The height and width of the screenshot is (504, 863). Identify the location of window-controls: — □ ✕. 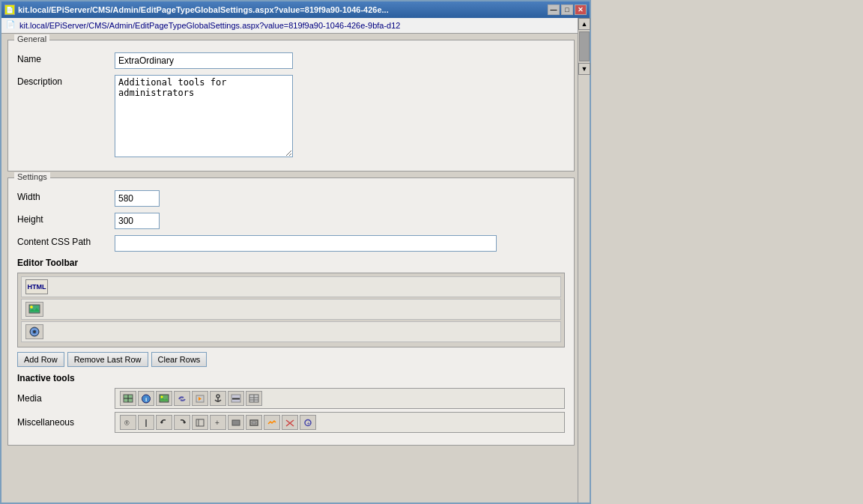
(567, 10).